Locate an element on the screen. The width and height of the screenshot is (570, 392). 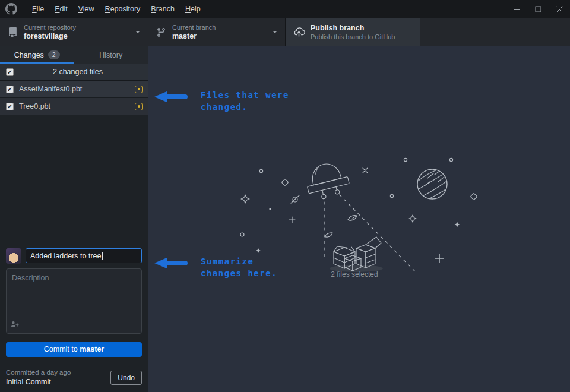
title-bar: File Edit View Repository Branch Help is located at coordinates (285, 9).